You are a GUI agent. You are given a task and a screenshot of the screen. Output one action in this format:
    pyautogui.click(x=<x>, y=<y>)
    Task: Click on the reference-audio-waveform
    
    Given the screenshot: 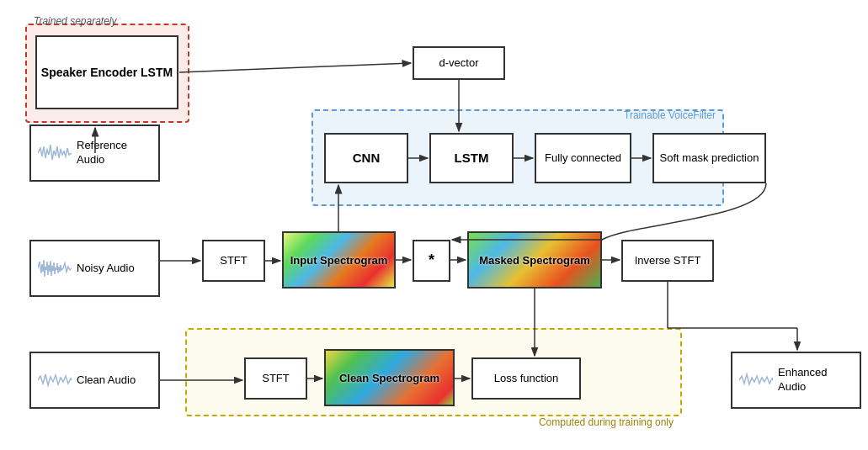 What is the action you would take?
    pyautogui.click(x=55, y=153)
    